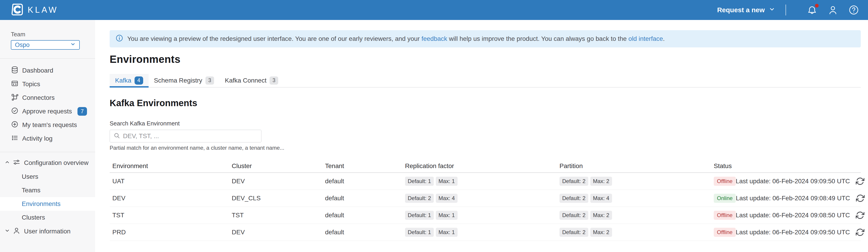 Image resolution: width=868 pixels, height=252 pixels. I want to click on environment-type-tabs: Kafka 4 Schema Registry 3 Kafka Connect …, so click(485, 81).